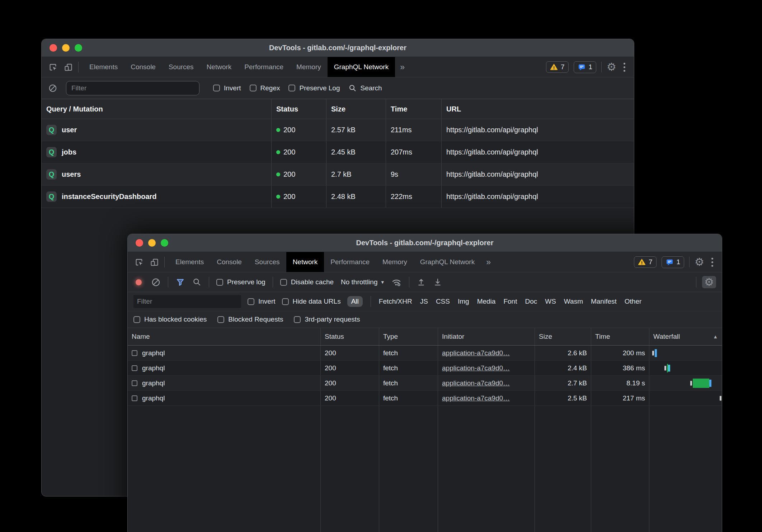 Image resolution: width=762 pixels, height=532 pixels. Describe the element at coordinates (365, 88) in the screenshot. I see `search-control: Search` at that location.